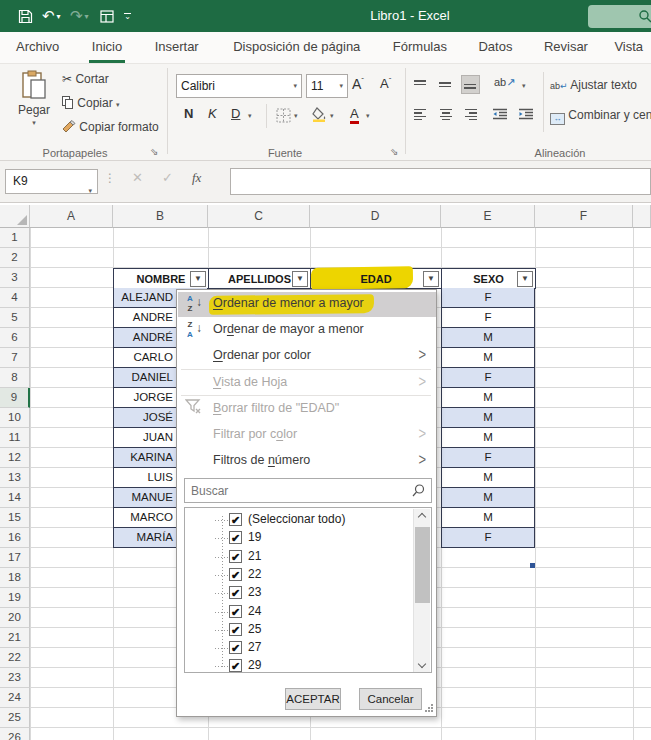  What do you see at coordinates (295, 490) in the screenshot?
I see `filter-search-input` at bounding box center [295, 490].